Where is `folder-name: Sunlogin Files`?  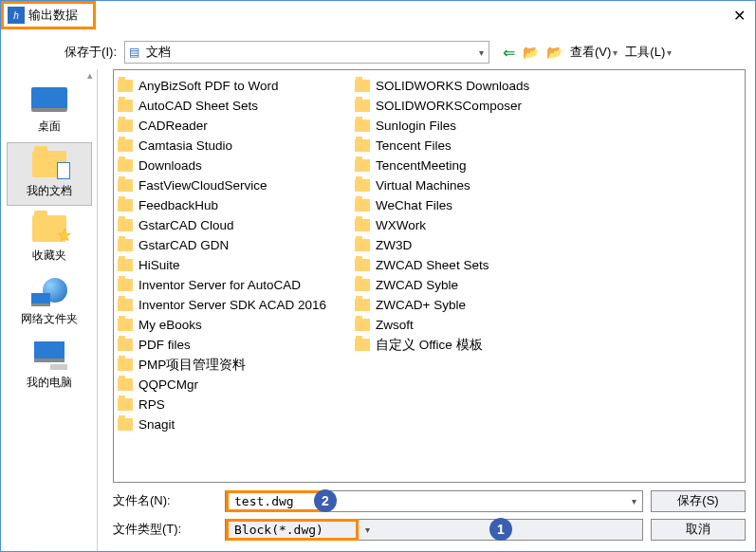 folder-name: Sunlogin Files is located at coordinates (415, 125).